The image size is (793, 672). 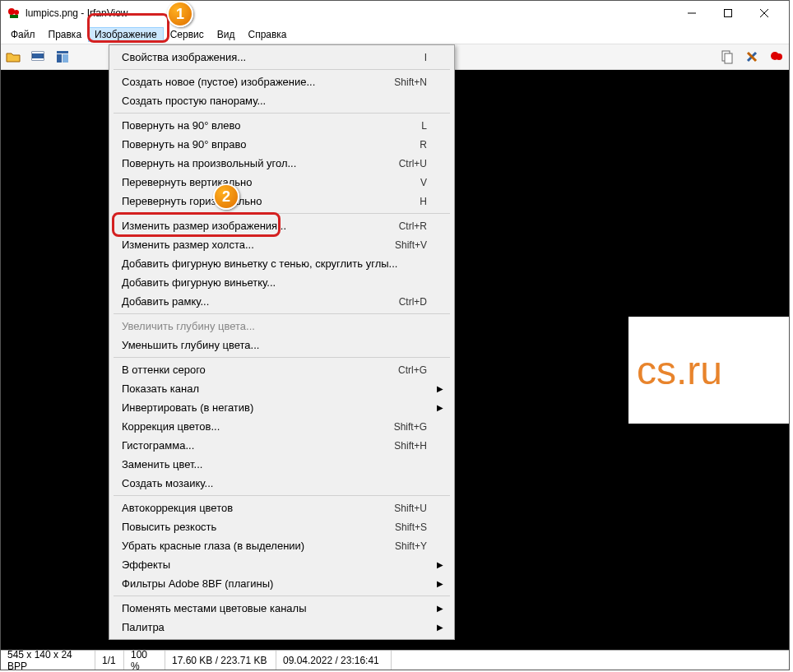 What do you see at coordinates (271, 125) in the screenshot?
I see `menu-item-label: Повернуть на 90° влево` at bounding box center [271, 125].